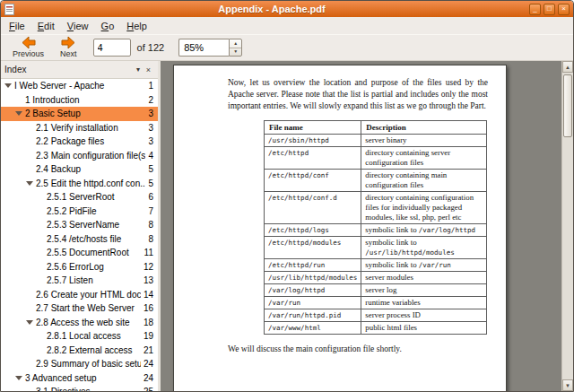 Image resolution: width=574 pixels, height=392 pixels. What do you see at coordinates (235, 48) in the screenshot?
I see `zoom-spinner: ▲ ▼` at bounding box center [235, 48].